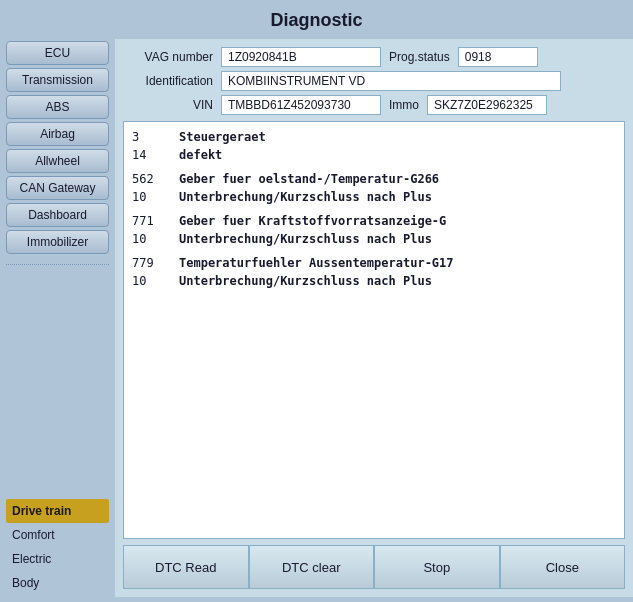 The image size is (633, 602). I want to click on vag-value: 1Z0920841B, so click(301, 57).